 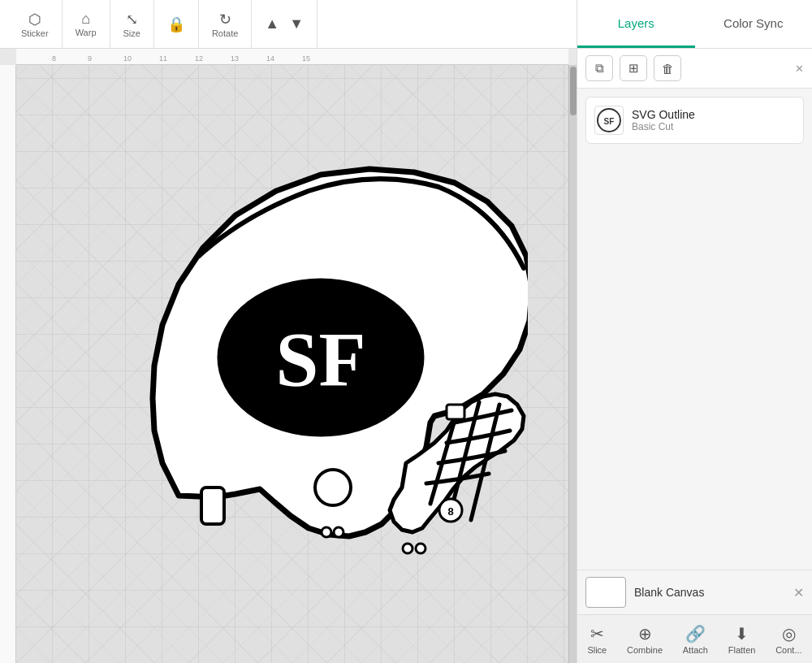 What do you see at coordinates (713, 127) in the screenshot?
I see `layer-type: Basic Cut` at bounding box center [713, 127].